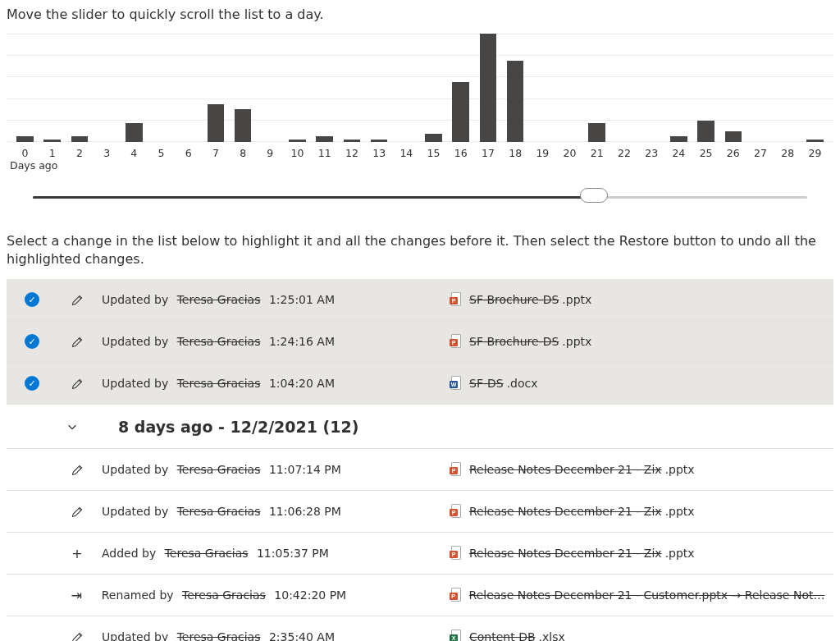 The width and height of the screenshot is (840, 641). What do you see at coordinates (648, 595) in the screenshot?
I see `file-name: Release Notes December 21 - Customer.ppt…` at bounding box center [648, 595].